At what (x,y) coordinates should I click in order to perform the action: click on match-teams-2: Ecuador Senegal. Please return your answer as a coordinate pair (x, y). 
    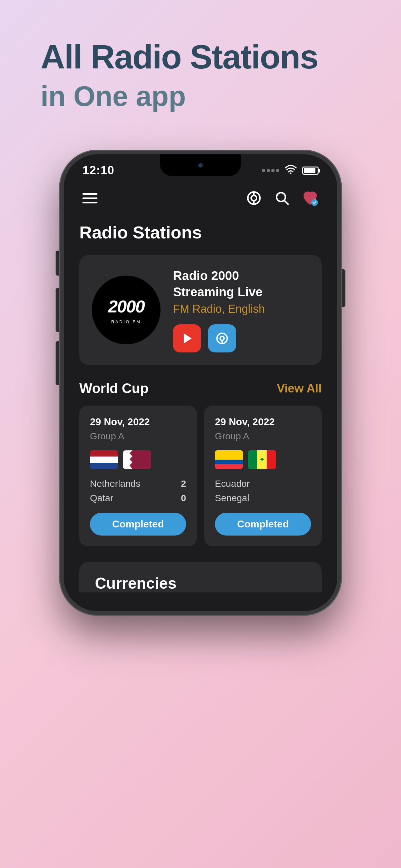
    Looking at the image, I should click on (263, 491).